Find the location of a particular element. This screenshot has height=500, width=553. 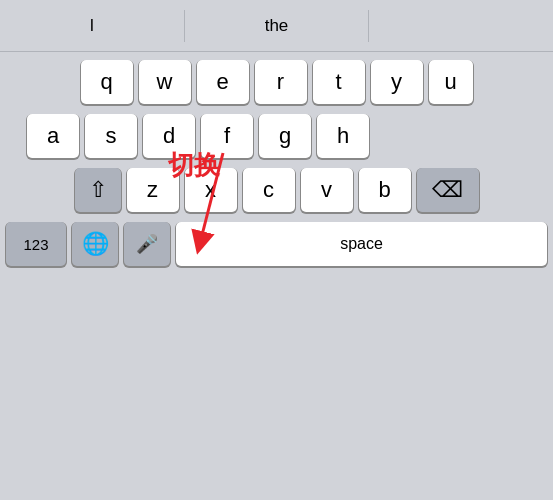

autocomplete-item-l: l is located at coordinates (92, 26).